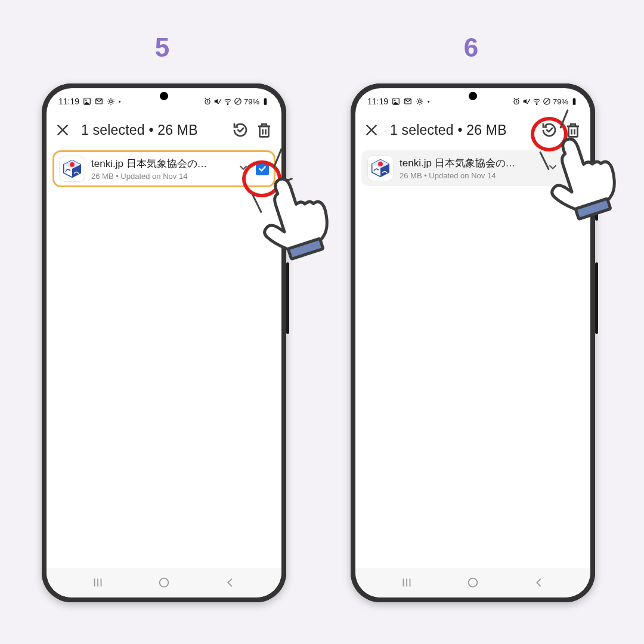 The width and height of the screenshot is (644, 644). I want to click on step-number-5: 5, so click(162, 48).